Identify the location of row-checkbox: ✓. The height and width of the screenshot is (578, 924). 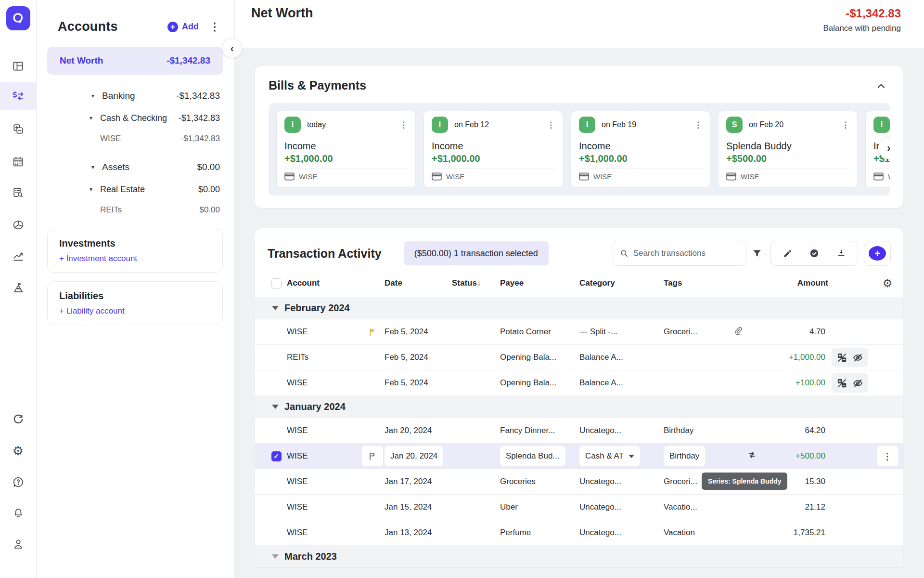
(276, 457).